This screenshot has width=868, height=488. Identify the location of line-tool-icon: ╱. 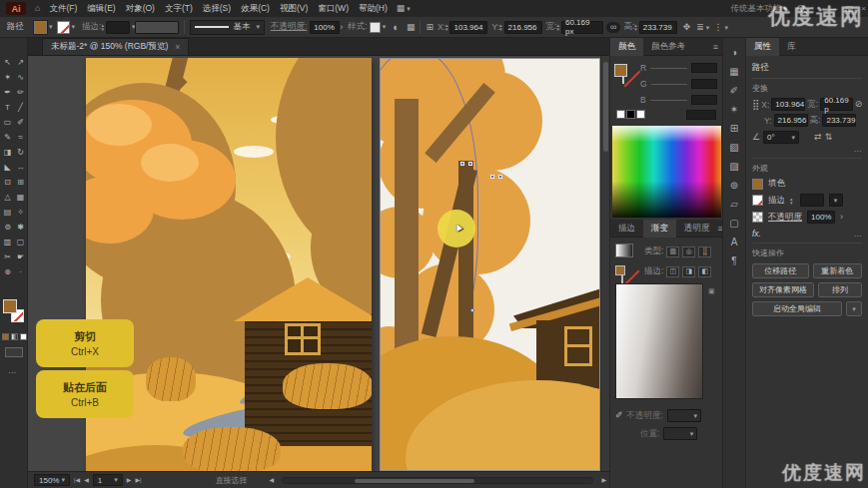
(21, 107).